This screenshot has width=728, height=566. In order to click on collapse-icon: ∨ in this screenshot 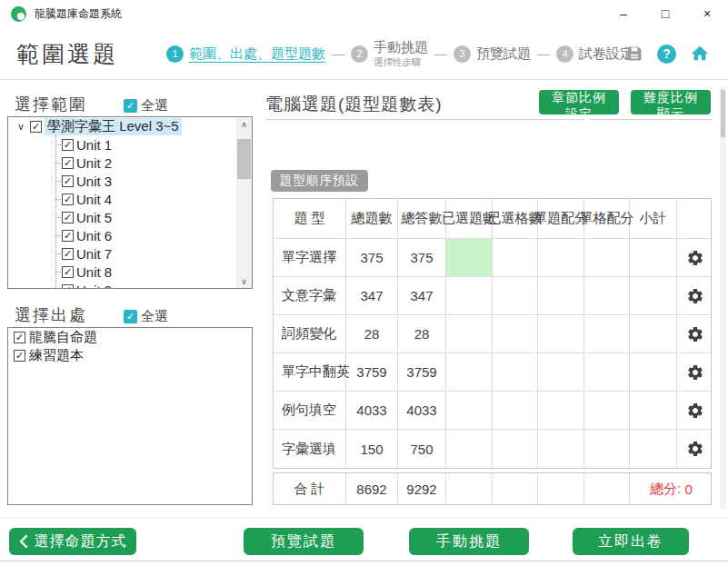, I will do `click(24, 127)`.